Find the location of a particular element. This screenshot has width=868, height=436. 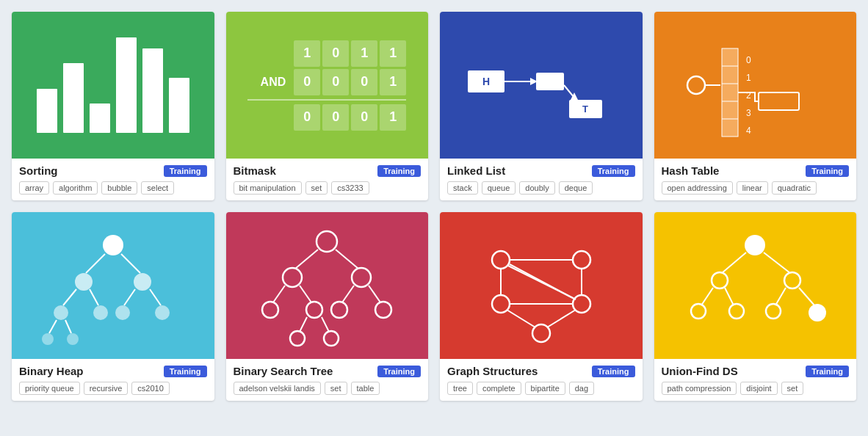

card-graph-footer: Graph Structures Training tree complete … is located at coordinates (541, 380).